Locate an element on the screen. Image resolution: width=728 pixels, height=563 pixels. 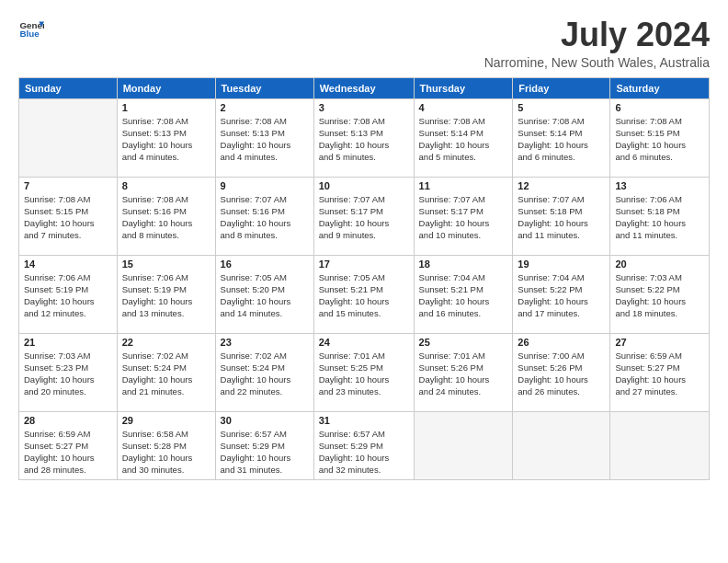
calendar-cell: 18Sunrise: 7:04 AMSunset: 5:21 PMDayligh… is located at coordinates (463, 294).